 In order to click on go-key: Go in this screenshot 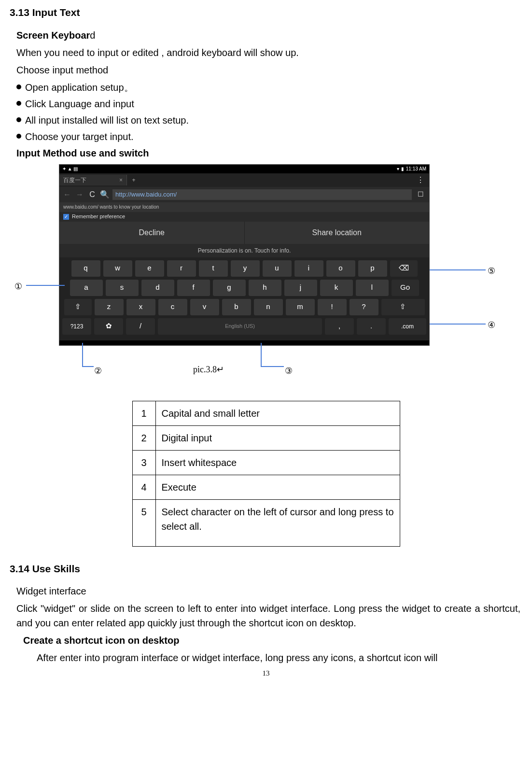, I will do `click(406, 288)`.